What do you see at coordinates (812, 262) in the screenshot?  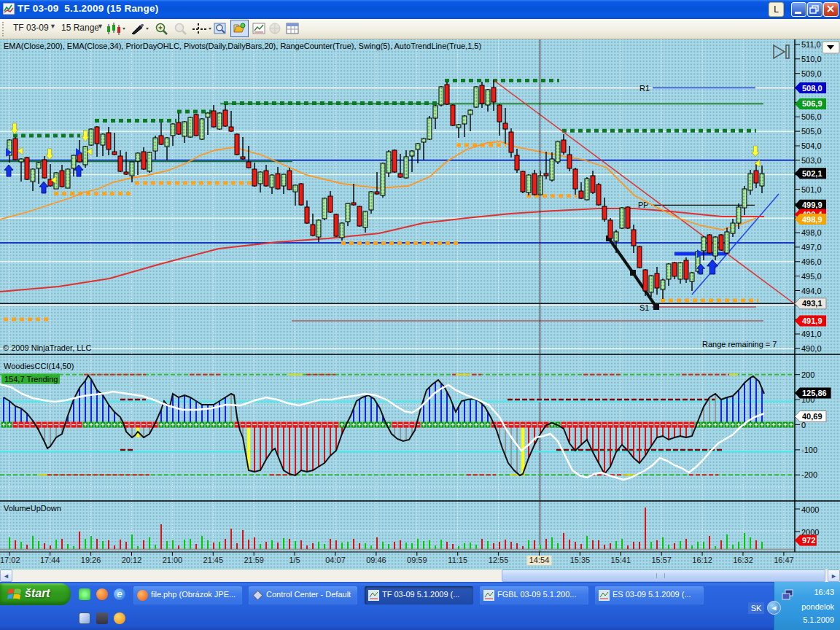 I see `svg-text: 496,0` at bounding box center [812, 262].